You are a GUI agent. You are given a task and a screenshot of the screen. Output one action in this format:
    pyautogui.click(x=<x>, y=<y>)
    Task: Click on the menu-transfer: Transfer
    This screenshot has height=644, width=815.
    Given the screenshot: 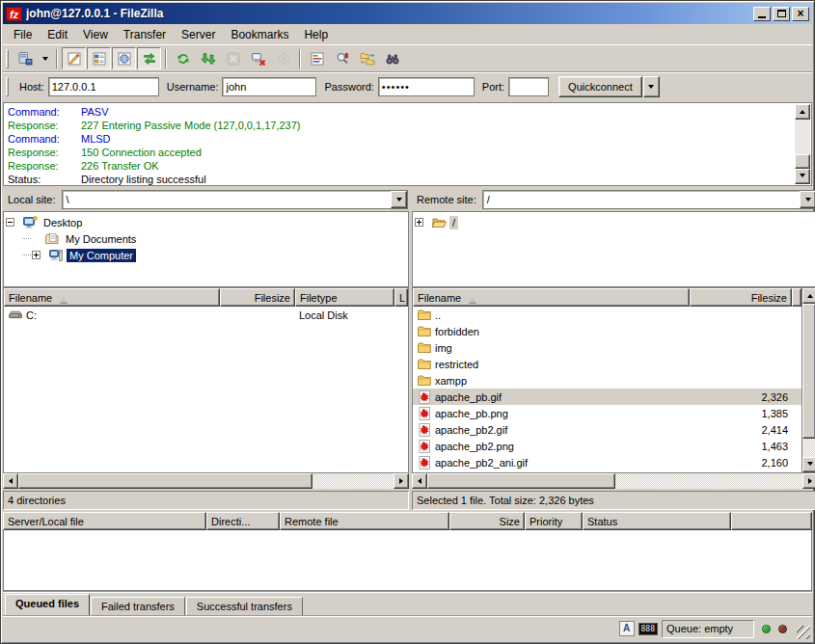 What is the action you would take?
    pyautogui.click(x=145, y=35)
    